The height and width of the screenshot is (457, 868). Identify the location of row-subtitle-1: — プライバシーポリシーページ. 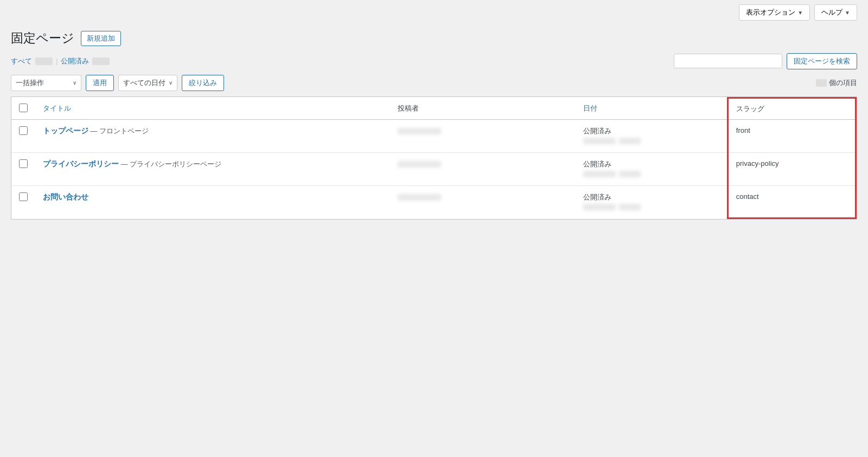
(170, 164).